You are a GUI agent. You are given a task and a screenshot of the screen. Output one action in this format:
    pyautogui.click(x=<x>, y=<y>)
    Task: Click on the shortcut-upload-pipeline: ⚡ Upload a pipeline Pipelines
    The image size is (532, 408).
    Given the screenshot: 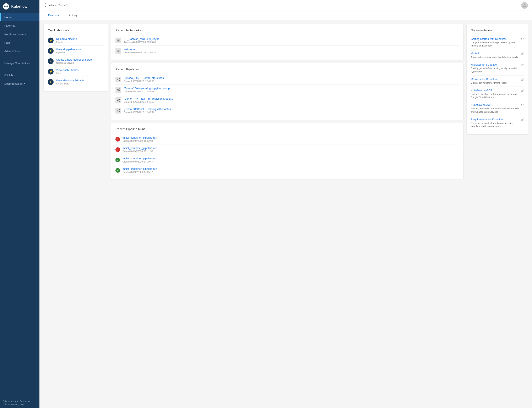 What is the action you would take?
    pyautogui.click(x=76, y=40)
    